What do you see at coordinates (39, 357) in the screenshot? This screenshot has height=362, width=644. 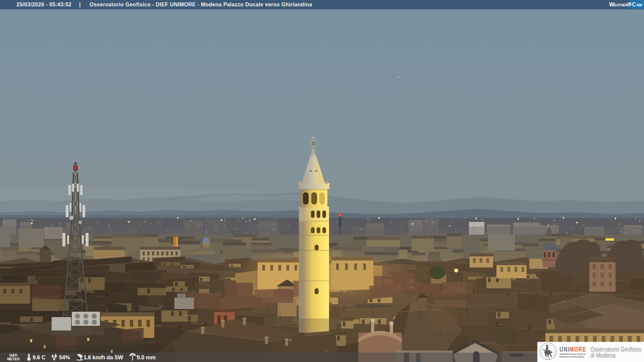 I see `svg-text: 9.6 C` at bounding box center [39, 357].